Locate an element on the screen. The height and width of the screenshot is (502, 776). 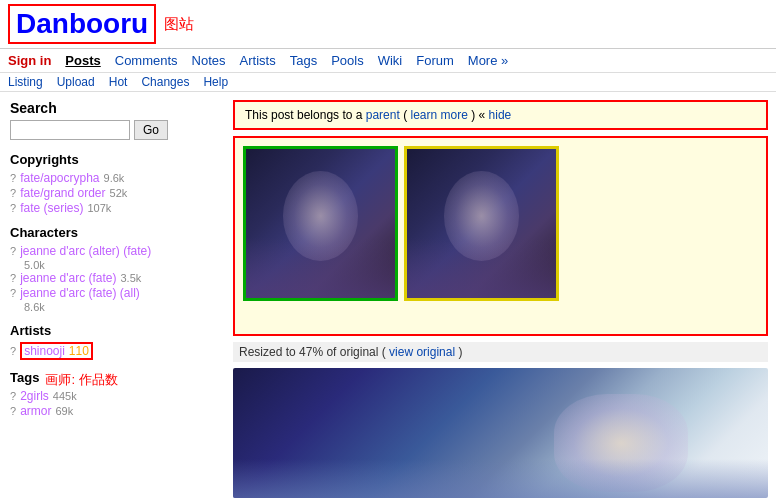
artists-title: Artists is located at coordinates (112, 330).